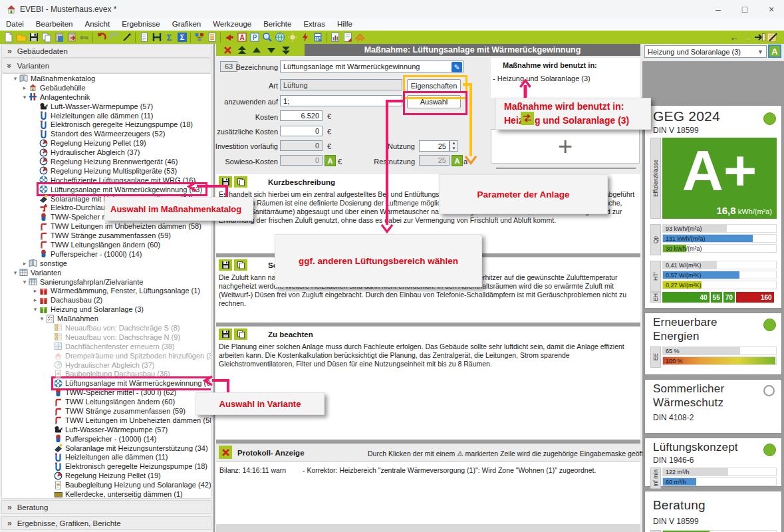 This screenshot has height=532, width=784. I want to click on p-marker-icon: P, so click(254, 37).